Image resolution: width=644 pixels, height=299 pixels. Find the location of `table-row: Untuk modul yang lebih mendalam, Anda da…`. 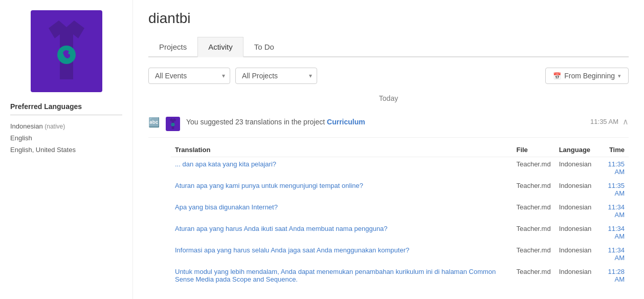

table-row: Untuk modul yang lebih mendalam, Anda da… is located at coordinates (400, 275).